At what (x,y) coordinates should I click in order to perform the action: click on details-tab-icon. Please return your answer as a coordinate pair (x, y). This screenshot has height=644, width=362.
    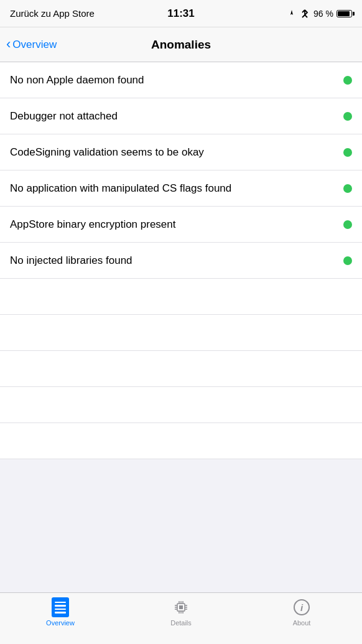
    Looking at the image, I should click on (181, 607).